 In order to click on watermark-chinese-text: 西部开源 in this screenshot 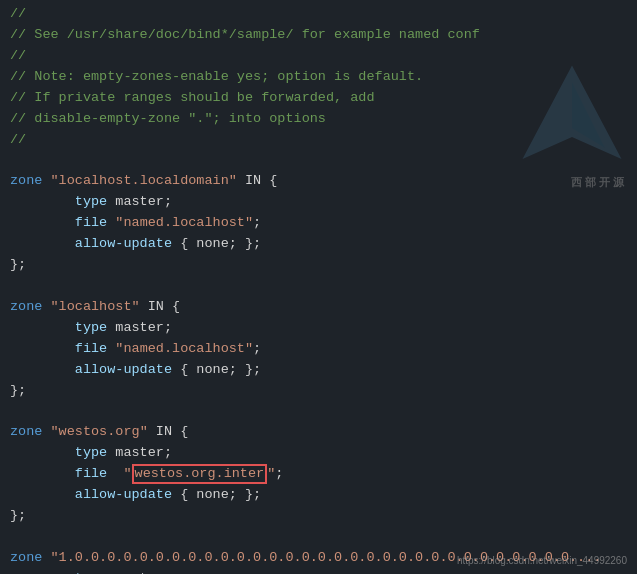, I will do `click(599, 182)`.